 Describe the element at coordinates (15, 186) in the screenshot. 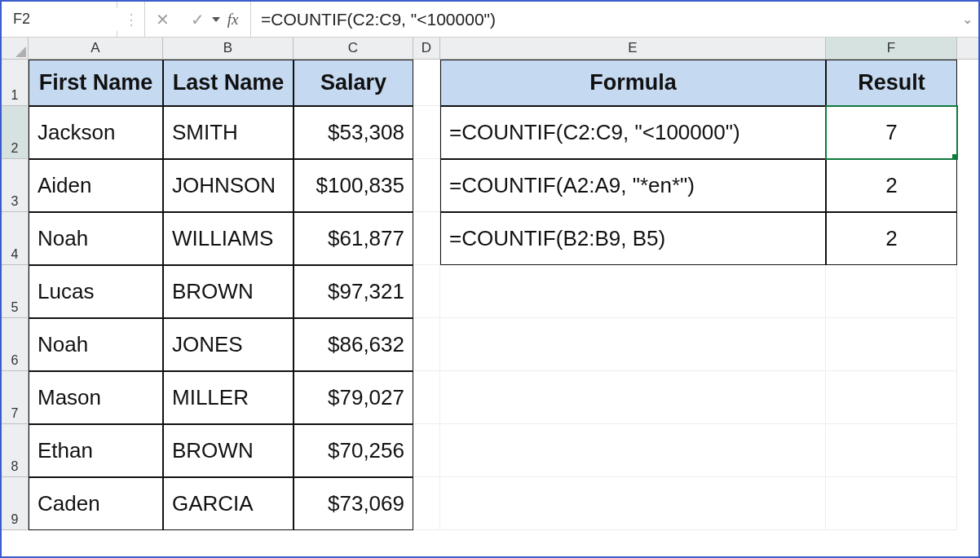

I see `row-header-3: 3` at that location.